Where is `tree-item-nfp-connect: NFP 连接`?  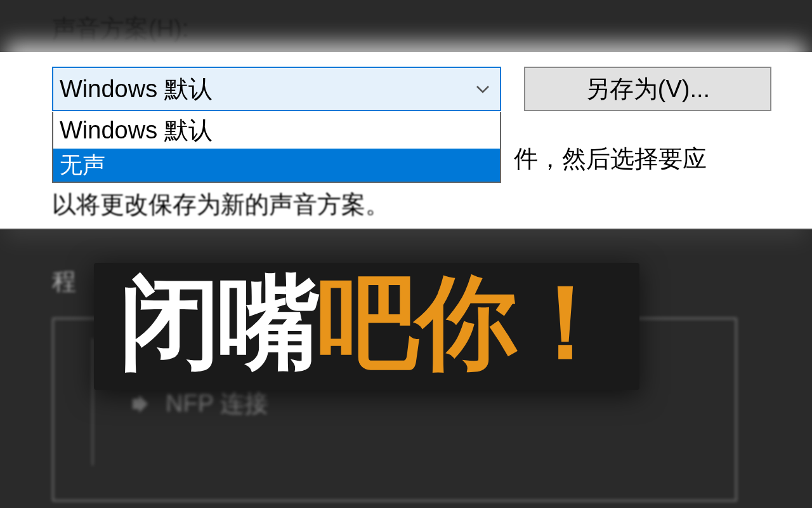 tree-item-nfp-connect: NFP 连接 is located at coordinates (423, 404).